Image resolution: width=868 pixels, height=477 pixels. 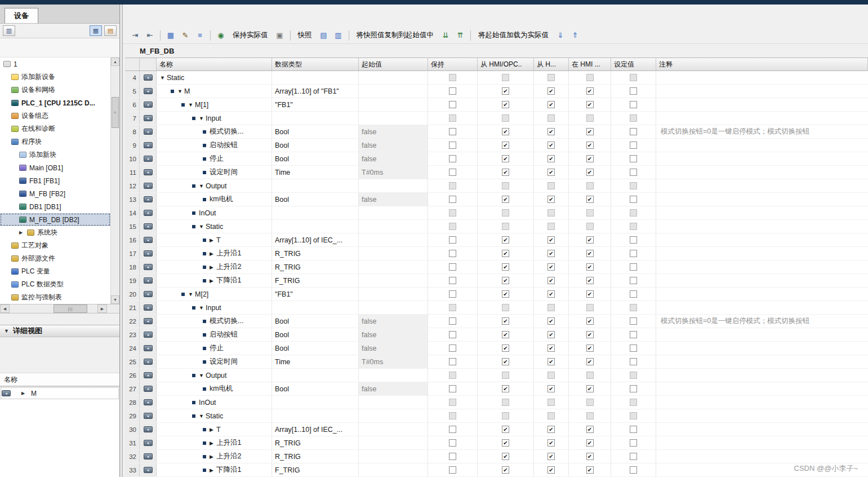 What do you see at coordinates (55, 206) in the screenshot?
I see `tree-item-db1: DB1 [DB1]` at bounding box center [55, 206].